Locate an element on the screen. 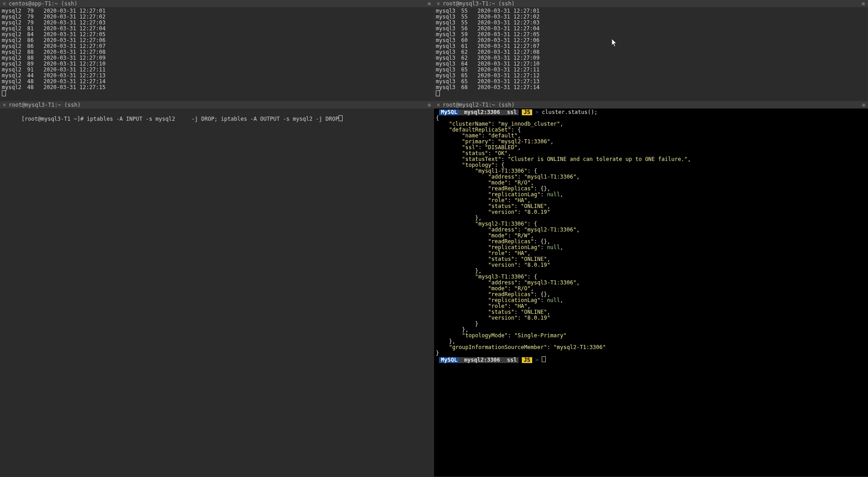 The height and width of the screenshot is (477, 868). tabbar-bottom-left: × root@mysql3-T1:~ (ssh) ≡ is located at coordinates (217, 105).